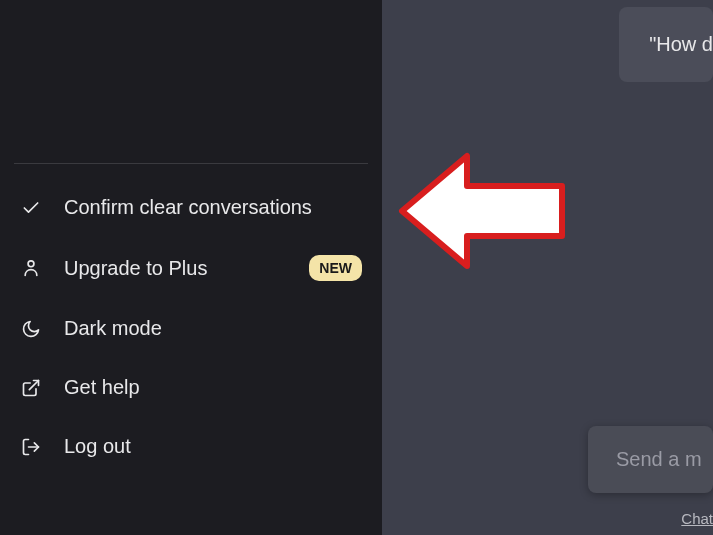 The image size is (713, 535). I want to click on new-badge: NEW, so click(336, 268).